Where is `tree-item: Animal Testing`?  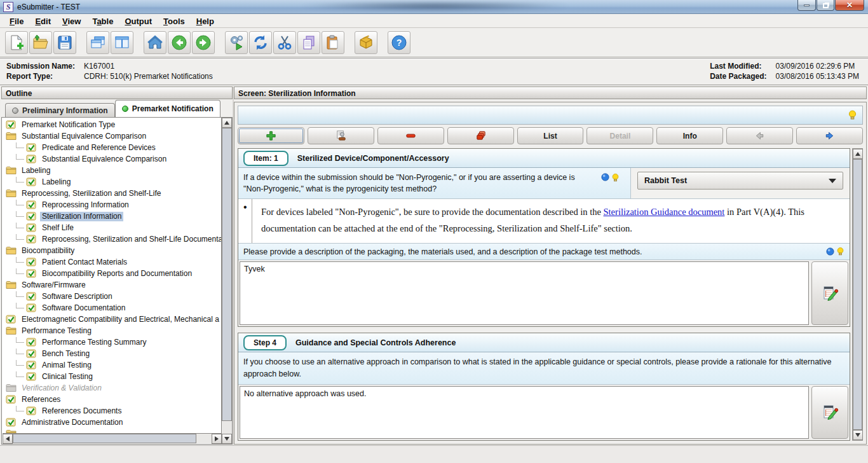 tree-item: Animal Testing is located at coordinates (112, 365).